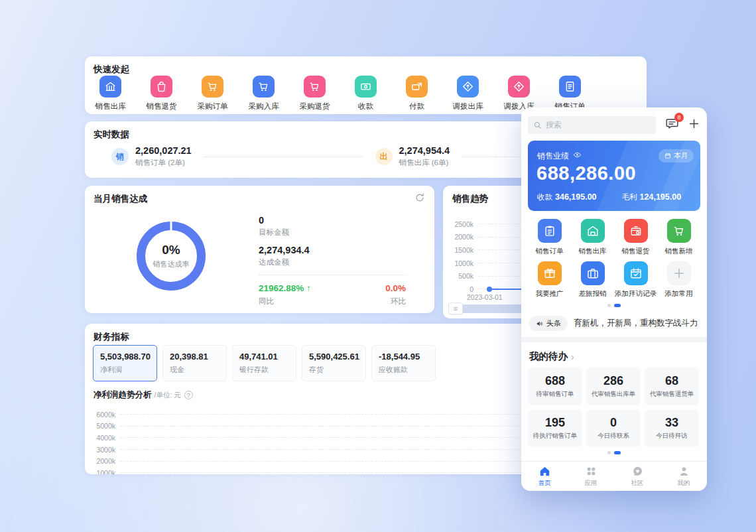  I want to click on quick-item-make-payment: 付款, so click(416, 94).